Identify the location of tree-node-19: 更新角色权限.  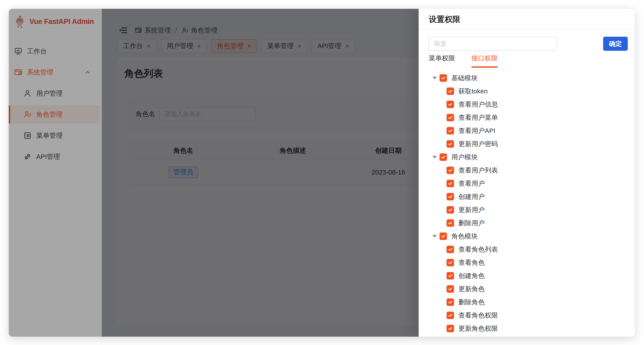
(527, 328).